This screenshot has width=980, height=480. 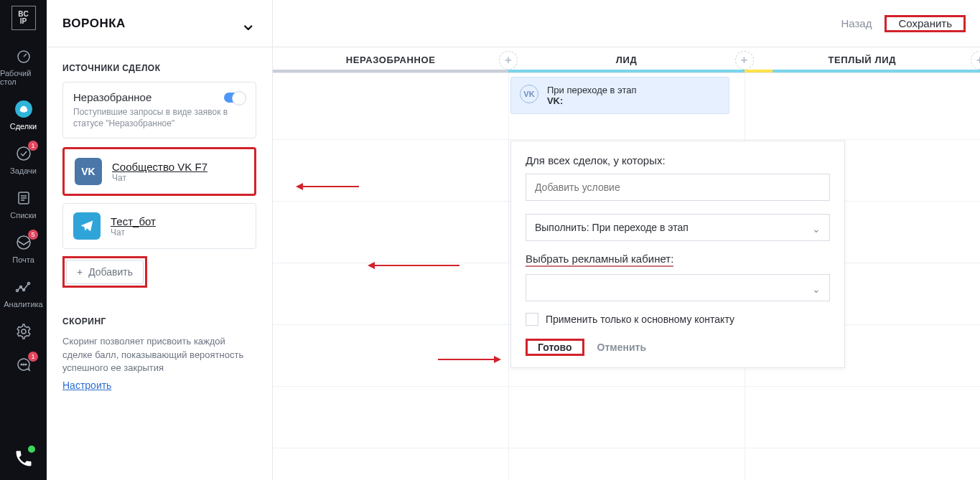 I want to click on unsorted-name: Неразобранное, so click(x=159, y=98).